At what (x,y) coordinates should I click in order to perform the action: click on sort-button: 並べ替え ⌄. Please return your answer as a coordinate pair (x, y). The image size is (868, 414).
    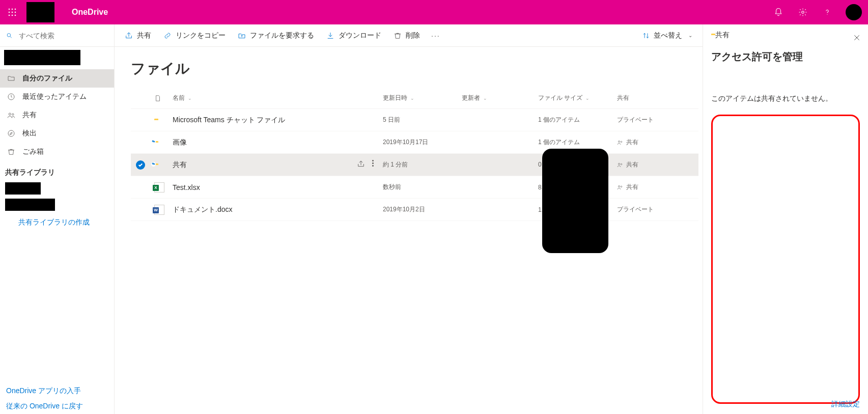
    Looking at the image, I should click on (667, 36).